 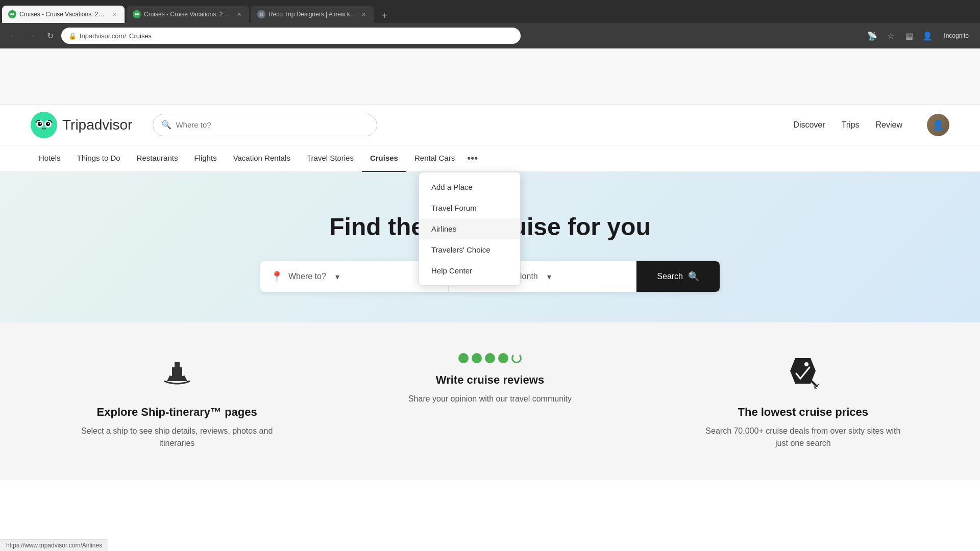 What do you see at coordinates (803, 437) in the screenshot?
I see `feature-lowest-prices-desc: Search 70,000+ cruise deals from over si…` at bounding box center [803, 437].